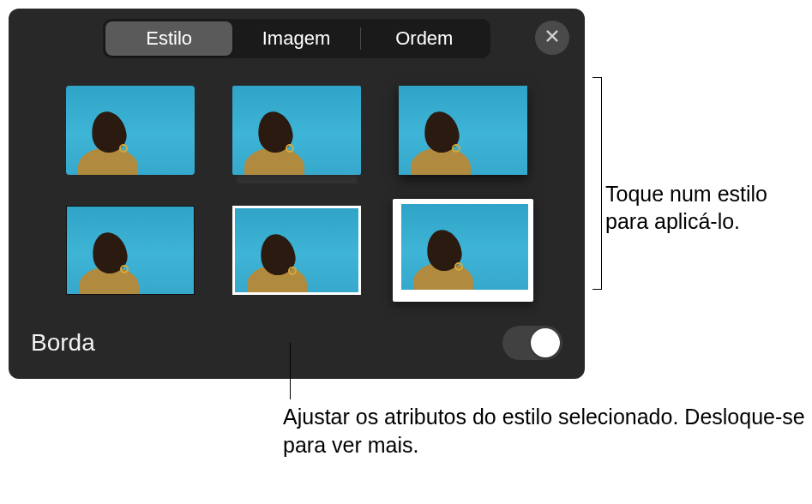 Image resolution: width=812 pixels, height=504 pixels. What do you see at coordinates (63, 343) in the screenshot?
I see `border-label: Borda` at bounding box center [63, 343].